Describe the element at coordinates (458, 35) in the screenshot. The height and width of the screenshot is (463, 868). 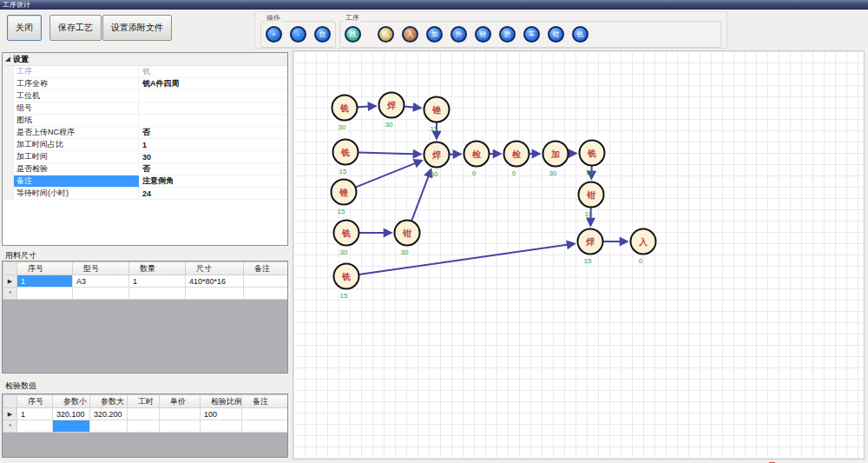
I see `process-outsource-button: 外` at that location.